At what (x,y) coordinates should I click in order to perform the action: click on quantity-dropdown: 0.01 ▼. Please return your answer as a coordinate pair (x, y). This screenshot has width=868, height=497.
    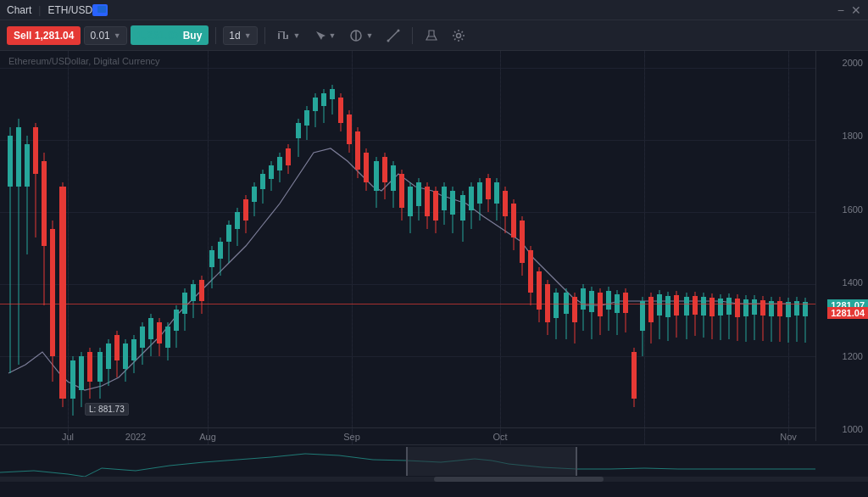
    Looking at the image, I should click on (105, 36).